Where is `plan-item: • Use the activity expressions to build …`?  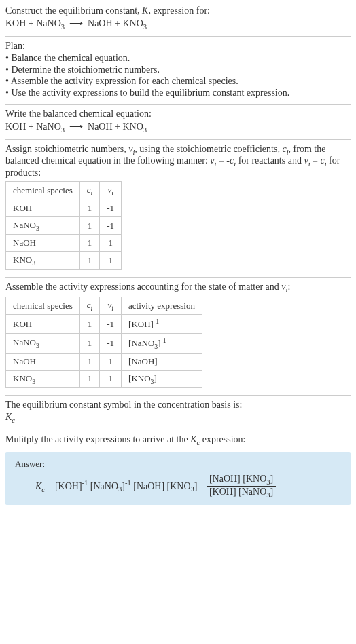
plan-item: • Use the activity expressions to build … is located at coordinates (178, 93).